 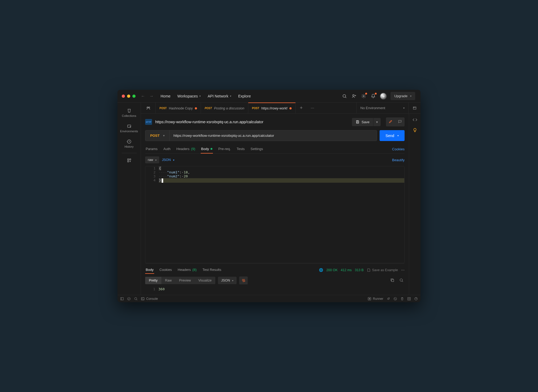 I want to click on tabs-more-button: ⋯, so click(x=312, y=108).